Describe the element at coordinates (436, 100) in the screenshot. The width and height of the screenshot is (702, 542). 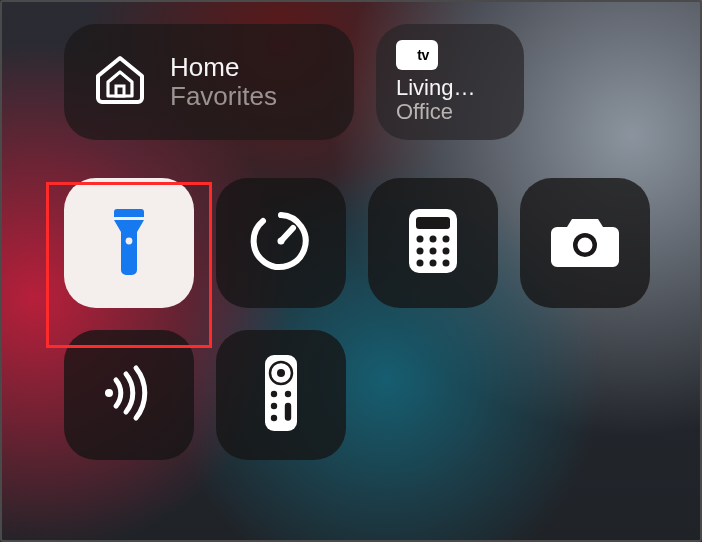
I see `apple-tv-tile-text: Living… Office` at that location.